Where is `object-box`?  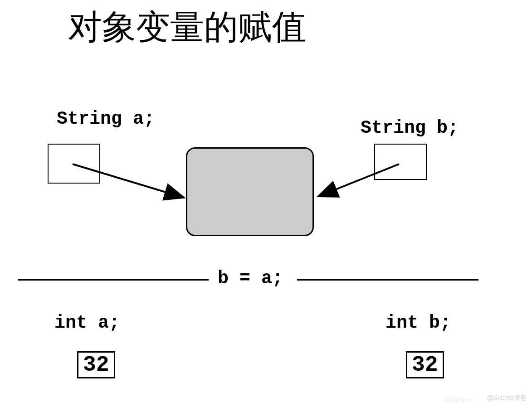
object-box is located at coordinates (250, 192).